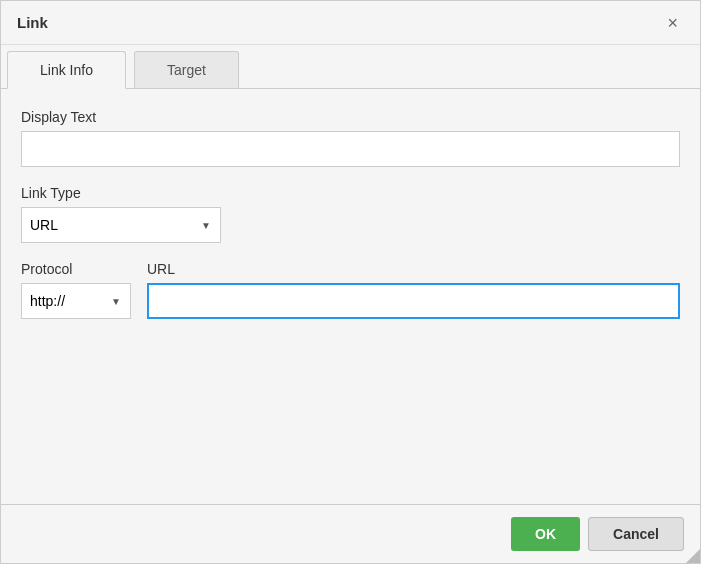  Describe the element at coordinates (350, 299) in the screenshot. I see `protocol-url-row: Protocol http:// https:// ftp:// news://…` at that location.